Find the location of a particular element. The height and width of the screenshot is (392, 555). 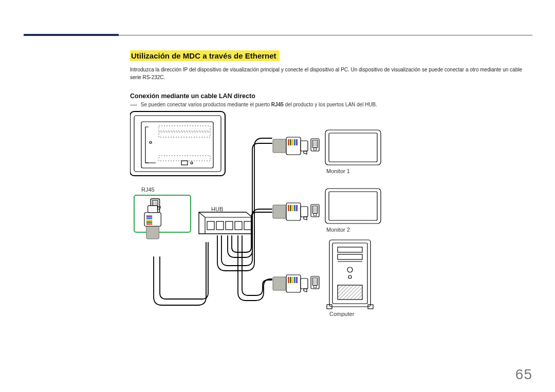

label-hub: HUB is located at coordinates (217, 209).